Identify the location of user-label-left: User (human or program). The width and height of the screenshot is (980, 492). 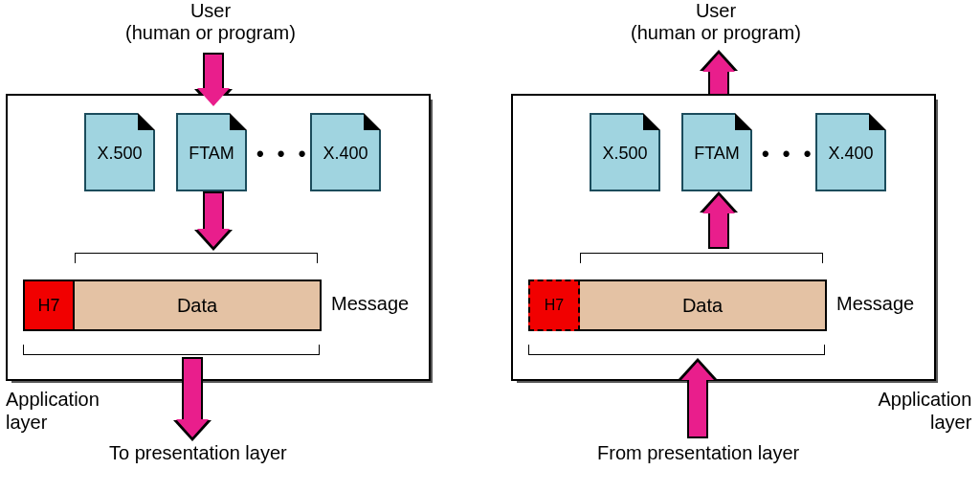
(211, 22).